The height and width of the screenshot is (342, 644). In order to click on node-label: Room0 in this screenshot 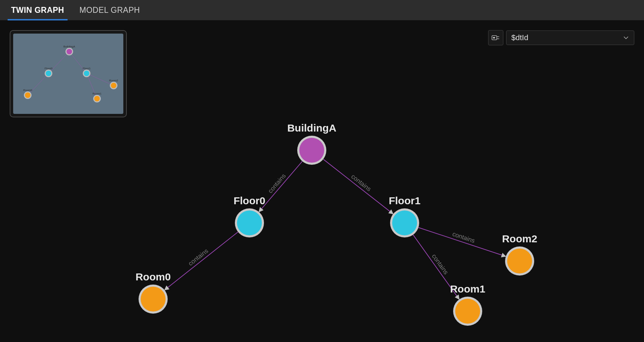, I will do `click(153, 277)`.